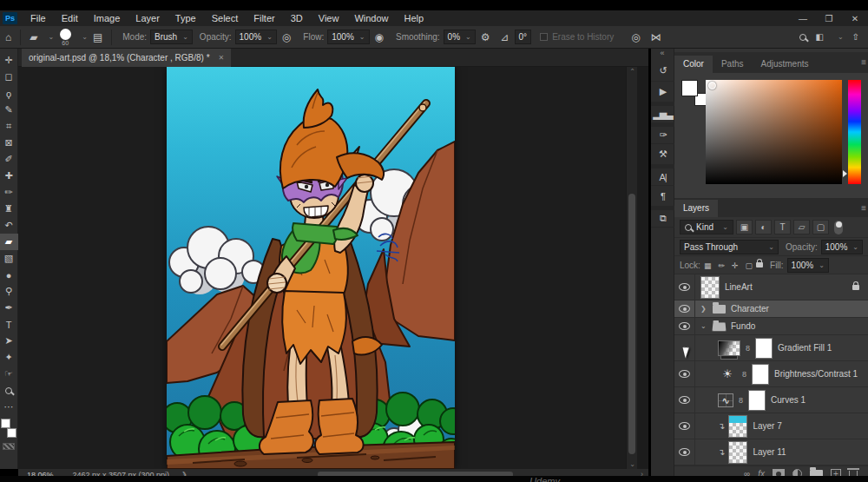  I want to click on gradient-fill-thumbnail, so click(729, 348).